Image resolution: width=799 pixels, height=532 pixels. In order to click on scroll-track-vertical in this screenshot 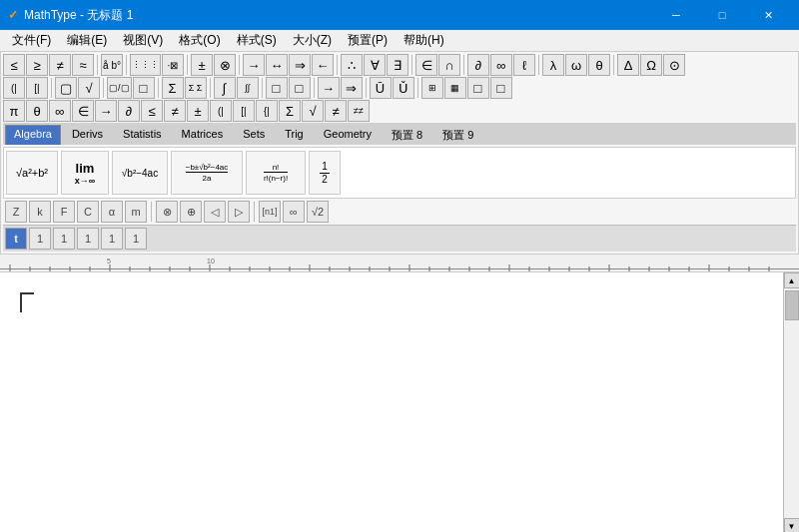, I will do `click(791, 403)`.